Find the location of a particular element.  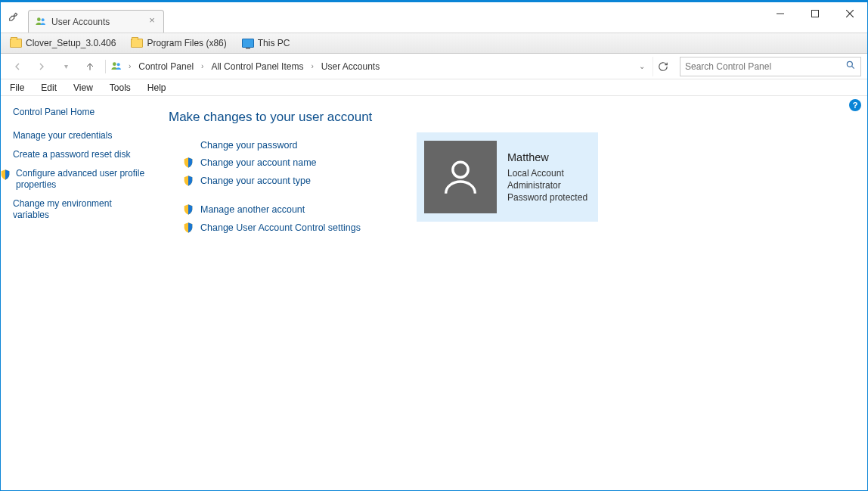

menu-help: Help is located at coordinates (157, 88).